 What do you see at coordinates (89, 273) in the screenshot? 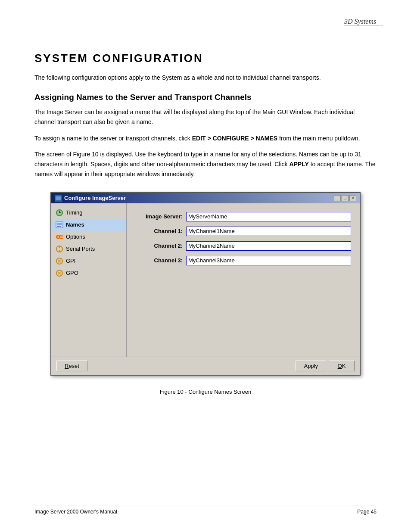
I see `sidebar-item-gpo: GPO` at bounding box center [89, 273].